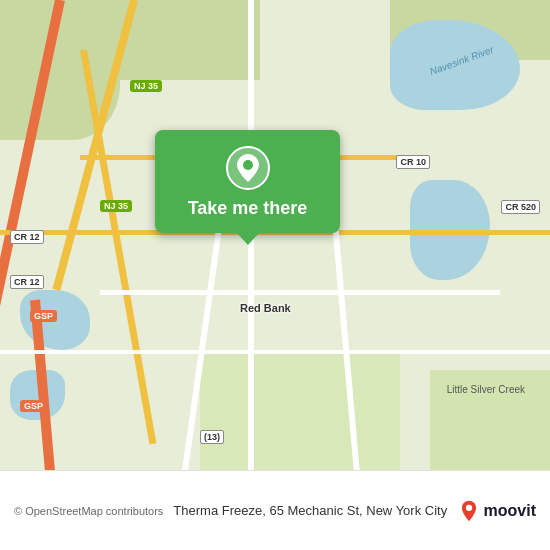 The height and width of the screenshot is (550, 550). I want to click on moovit-pin-icon, so click(469, 511).